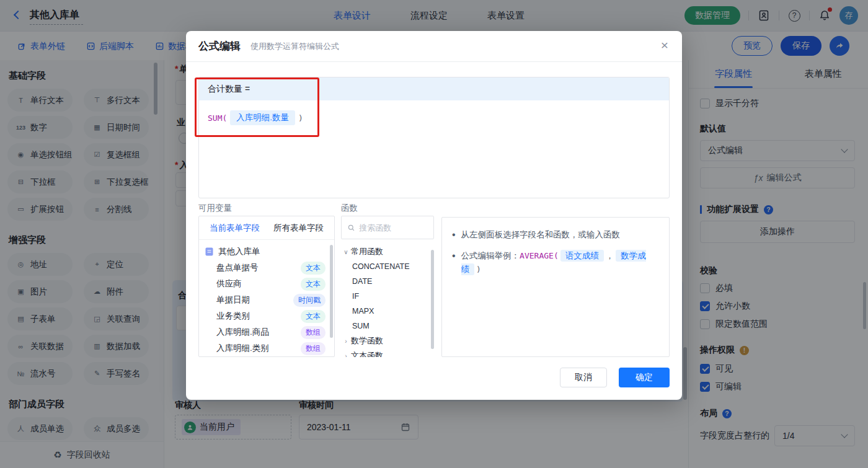 Image resolution: width=868 pixels, height=468 pixels. What do you see at coordinates (267, 286) in the screenshot?
I see `variables-panel: 当前表单字段 所有表单字段 其他入库单 盘点单据号文本 供应商文本 单据日期时间…` at bounding box center [267, 286].